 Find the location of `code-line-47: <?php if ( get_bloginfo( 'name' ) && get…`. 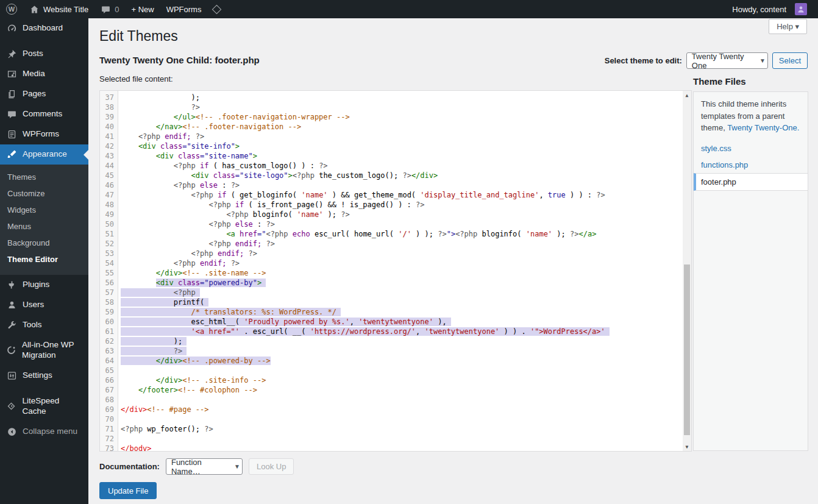

code-line-47: <?php if ( get_bloginfo( 'name' ) && get… is located at coordinates (401, 195).